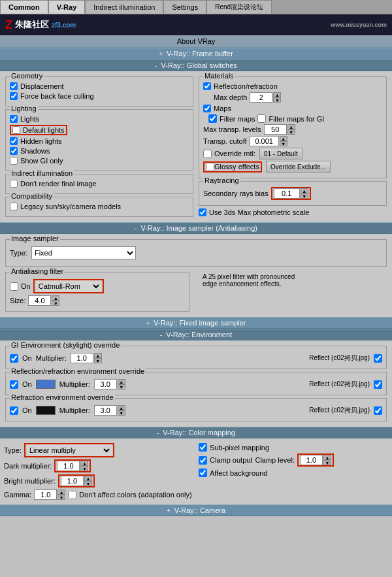 Image resolution: width=392 pixels, height=577 pixels. What do you see at coordinates (61, 497) in the screenshot?
I see `gamma-down: ▼` at bounding box center [61, 497].